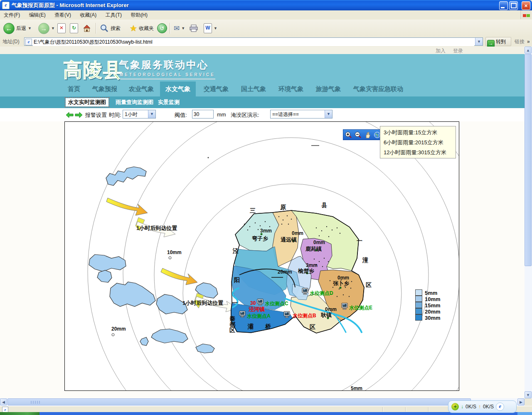 Image resolution: width=532 pixels, height=415 pixels. What do you see at coordinates (433, 305) in the screenshot?
I see `legend-label: 15mm` at bounding box center [433, 305].